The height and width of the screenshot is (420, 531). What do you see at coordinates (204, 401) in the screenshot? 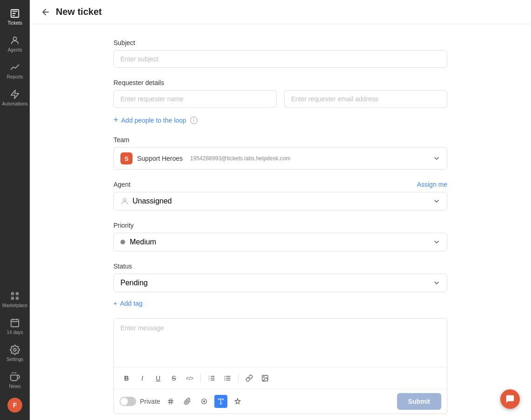
I see `record-button` at bounding box center [204, 401].